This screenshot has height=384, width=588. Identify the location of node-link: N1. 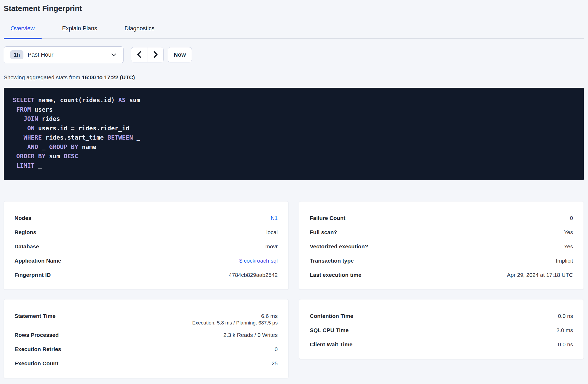
(274, 218).